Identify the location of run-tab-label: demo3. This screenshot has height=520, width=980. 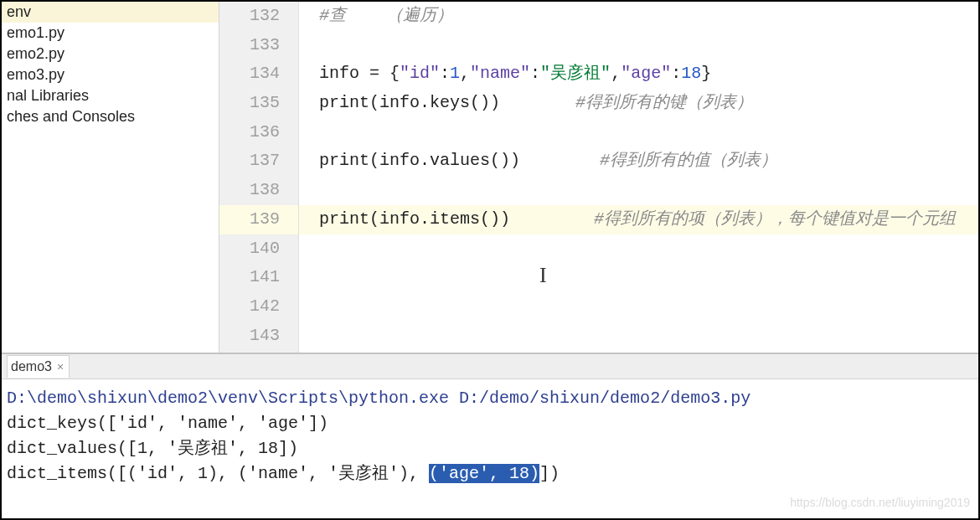
(32, 367).